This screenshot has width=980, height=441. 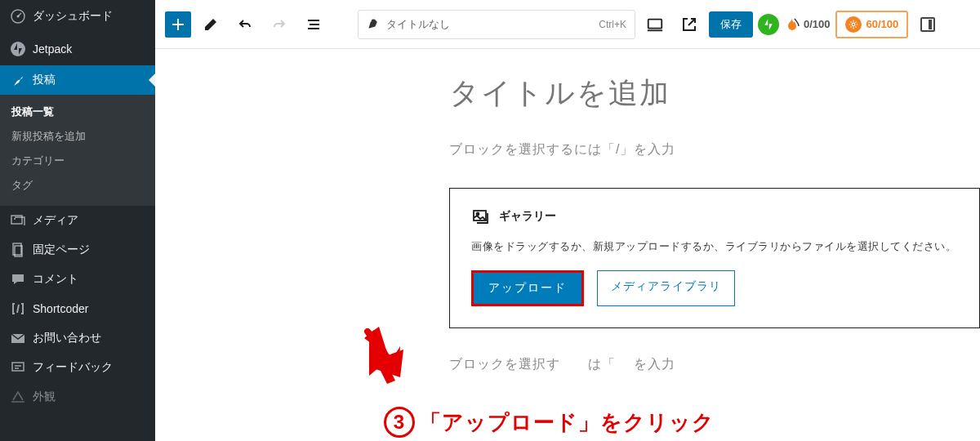 What do you see at coordinates (78, 150) in the screenshot?
I see `sidebar-submenu-posts: 投稿一覧 新規投稿を追加 カテゴリー タグ` at bounding box center [78, 150].